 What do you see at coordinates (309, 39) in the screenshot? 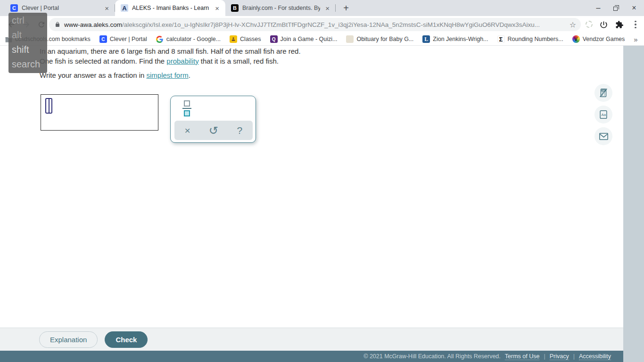
I see `bookmark-label: Join a Game - Quizi...` at bounding box center [309, 39].